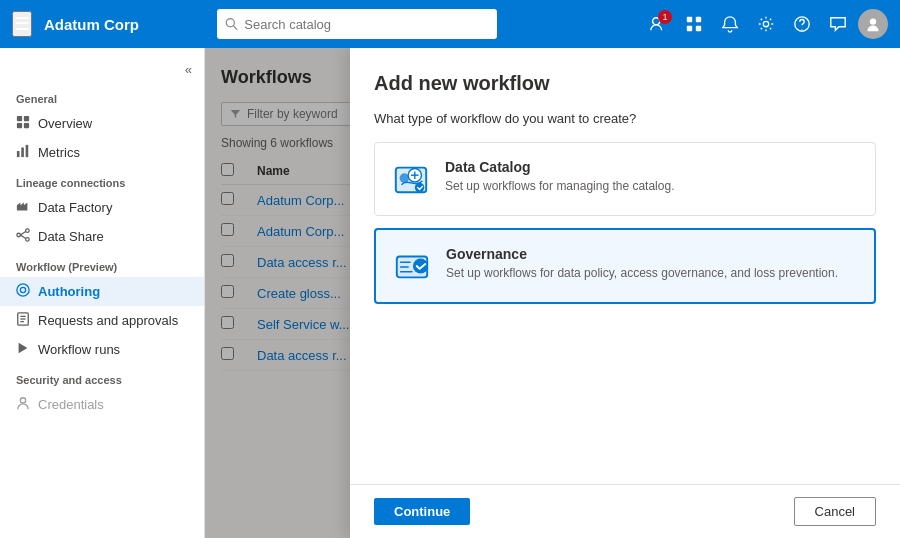 This screenshot has height=538, width=900. Describe the element at coordinates (23, 151) in the screenshot. I see `metrics-svg-icon` at that location.